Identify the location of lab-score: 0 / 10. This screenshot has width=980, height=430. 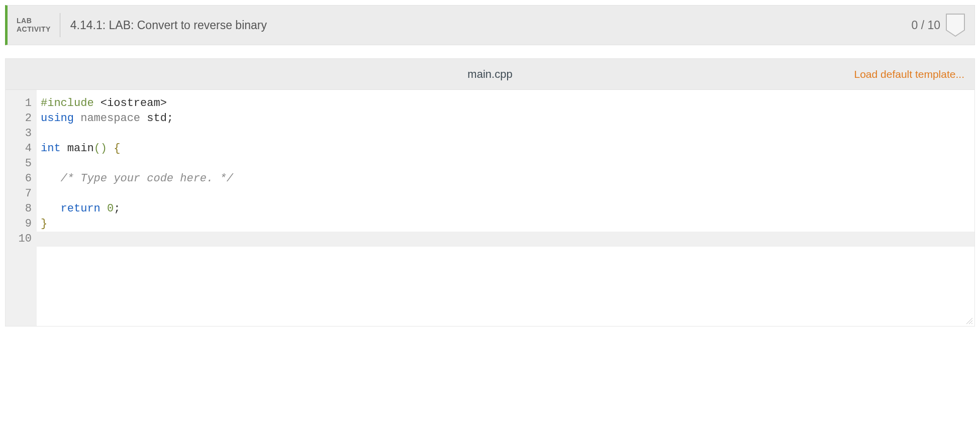
(928, 25).